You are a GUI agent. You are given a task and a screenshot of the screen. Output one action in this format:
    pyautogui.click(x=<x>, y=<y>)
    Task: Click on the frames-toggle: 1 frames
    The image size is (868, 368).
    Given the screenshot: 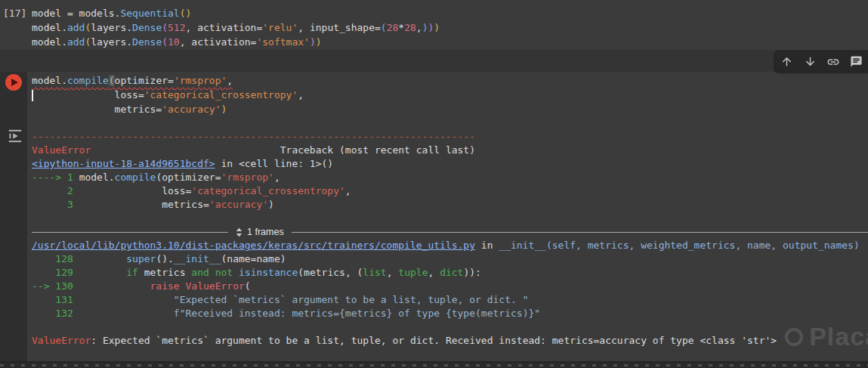 What is the action you would take?
    pyautogui.click(x=260, y=232)
    